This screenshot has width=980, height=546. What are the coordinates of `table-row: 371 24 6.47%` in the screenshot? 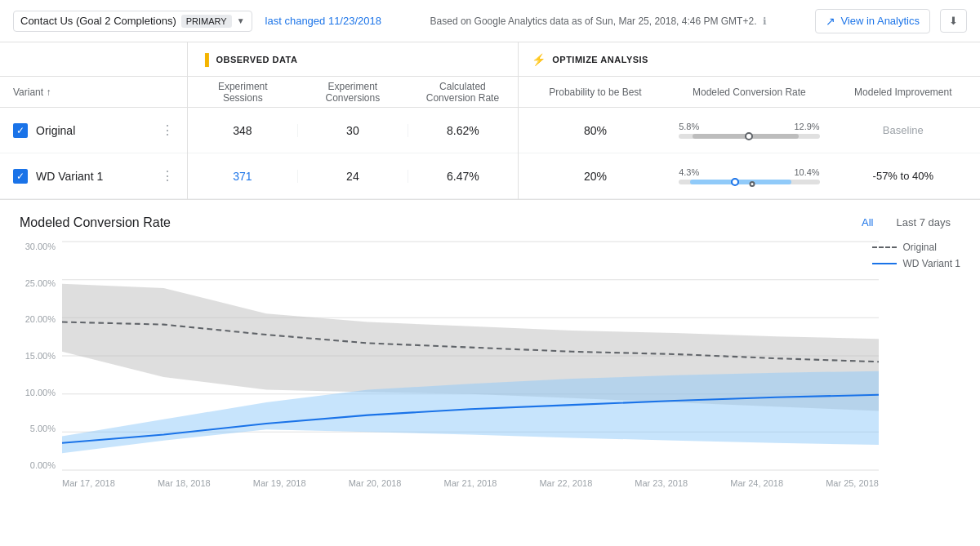 It's located at (353, 176).